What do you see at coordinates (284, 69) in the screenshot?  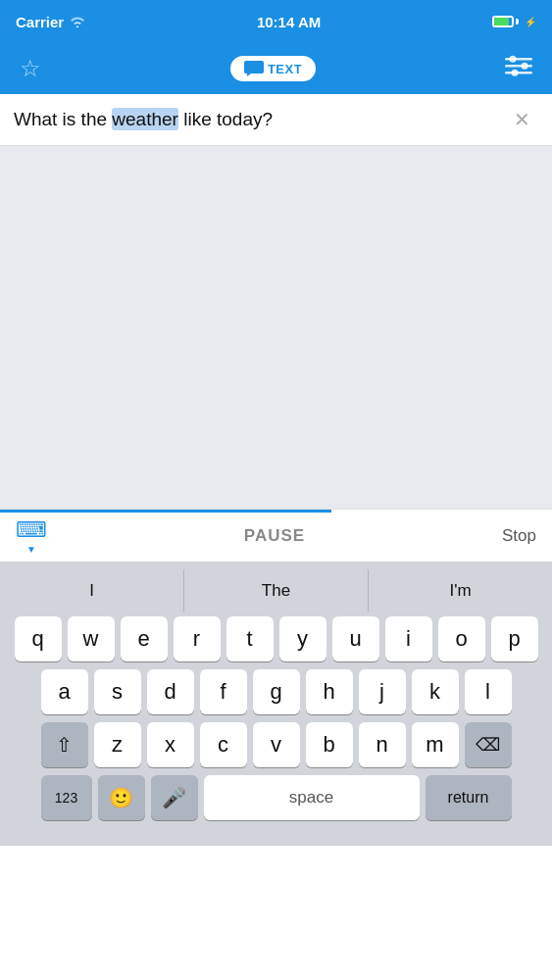 I see `text-mode-label: TEXT` at bounding box center [284, 69].